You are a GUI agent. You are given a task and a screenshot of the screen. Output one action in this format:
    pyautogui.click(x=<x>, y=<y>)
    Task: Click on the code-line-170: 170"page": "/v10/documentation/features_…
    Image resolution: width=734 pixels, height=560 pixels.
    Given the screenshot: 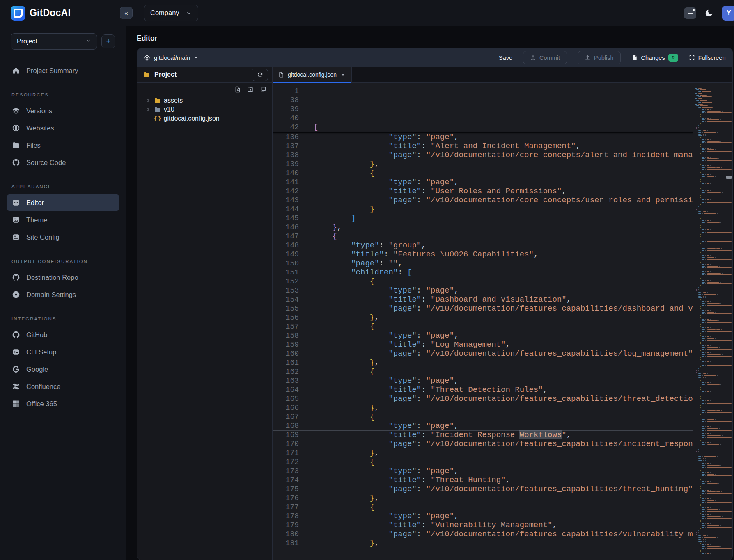 What is the action you would take?
    pyautogui.click(x=483, y=444)
    